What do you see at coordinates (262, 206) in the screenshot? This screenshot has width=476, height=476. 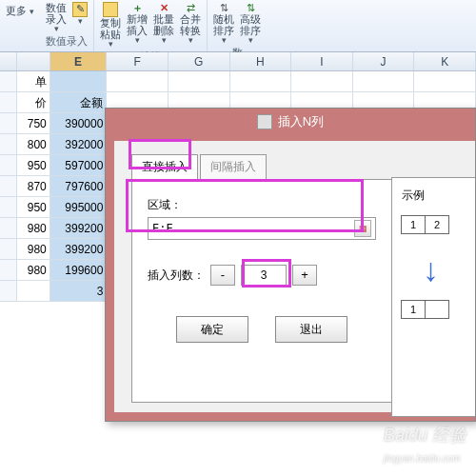 I see `range-label: 区域：` at bounding box center [262, 206].